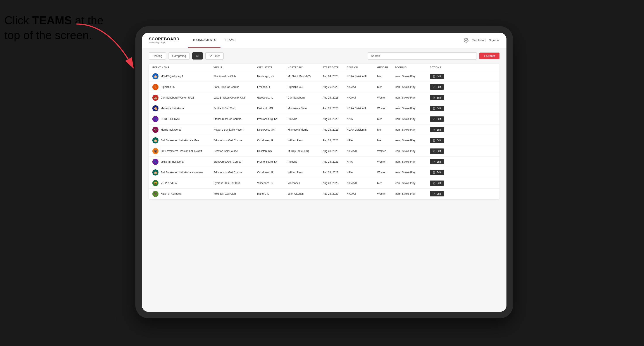 The image size is (644, 346). Describe the element at coordinates (236, 87) in the screenshot. I see `venue-cell: Park Hills Golf Course` at that location.